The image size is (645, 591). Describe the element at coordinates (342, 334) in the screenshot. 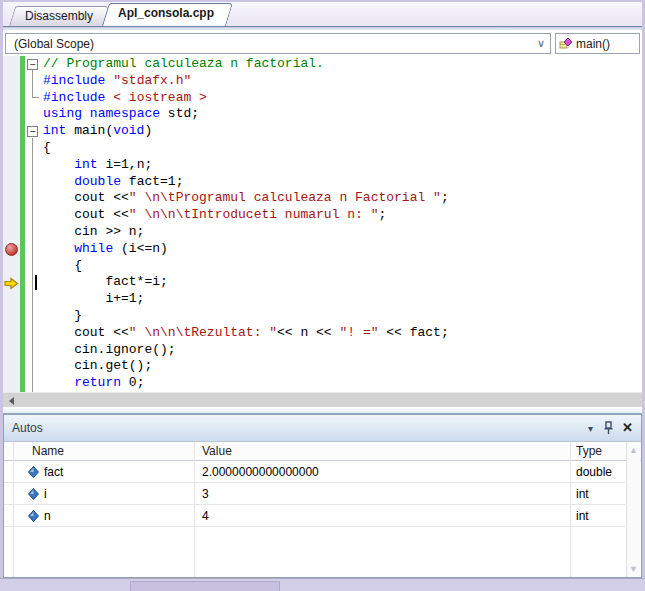

I see `code-line: cout <<" \n\n\tRezultat: "<< n << "! =" …` at that location.